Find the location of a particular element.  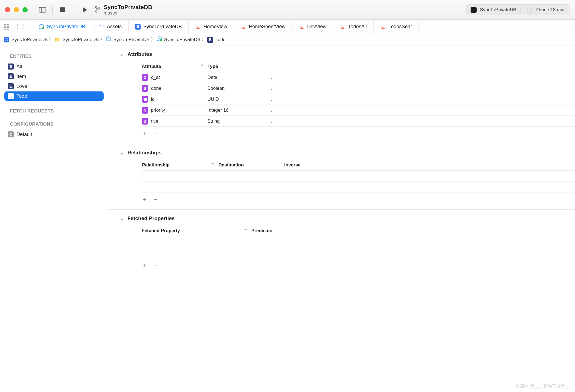

col-attribute: Attribute is located at coordinates (151, 67).